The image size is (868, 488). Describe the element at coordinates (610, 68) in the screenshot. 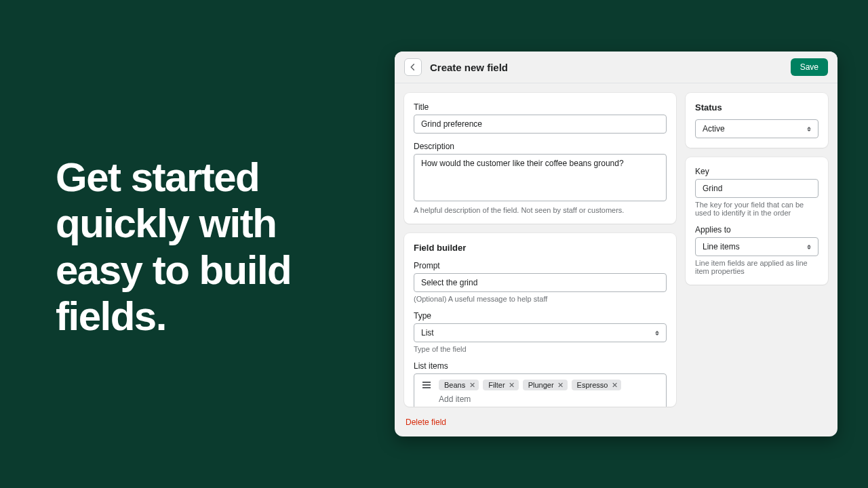

I see `modal-title: Create new field` at that location.